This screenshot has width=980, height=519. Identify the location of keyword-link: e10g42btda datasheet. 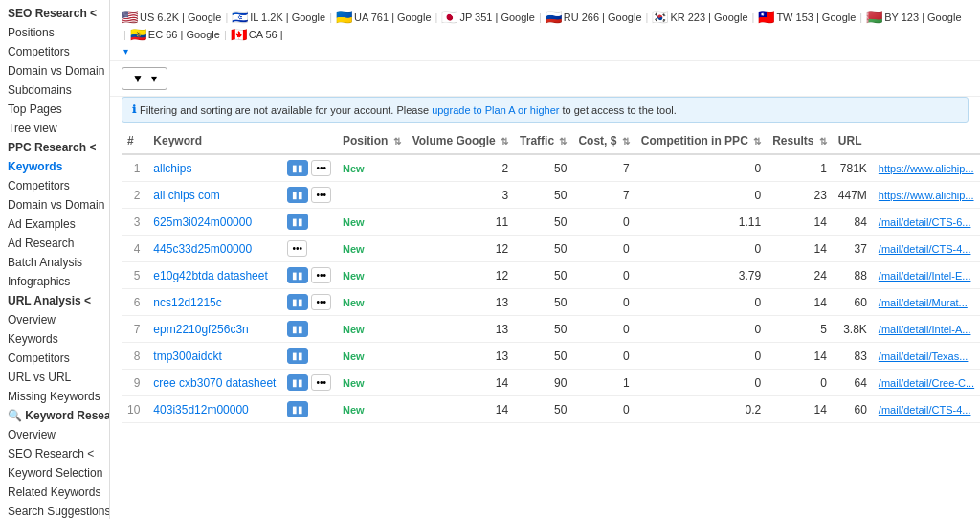
(211, 276).